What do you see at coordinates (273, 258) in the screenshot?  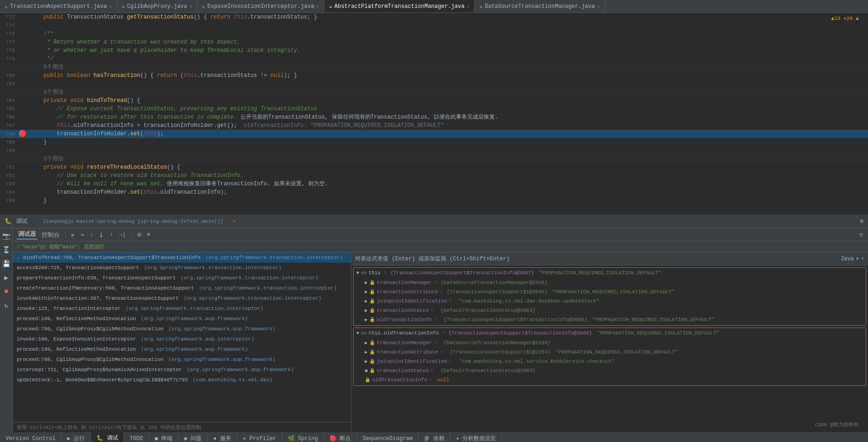 I see `frame-class-0: (org.springframework.transaction.interce…` at bounding box center [273, 258].